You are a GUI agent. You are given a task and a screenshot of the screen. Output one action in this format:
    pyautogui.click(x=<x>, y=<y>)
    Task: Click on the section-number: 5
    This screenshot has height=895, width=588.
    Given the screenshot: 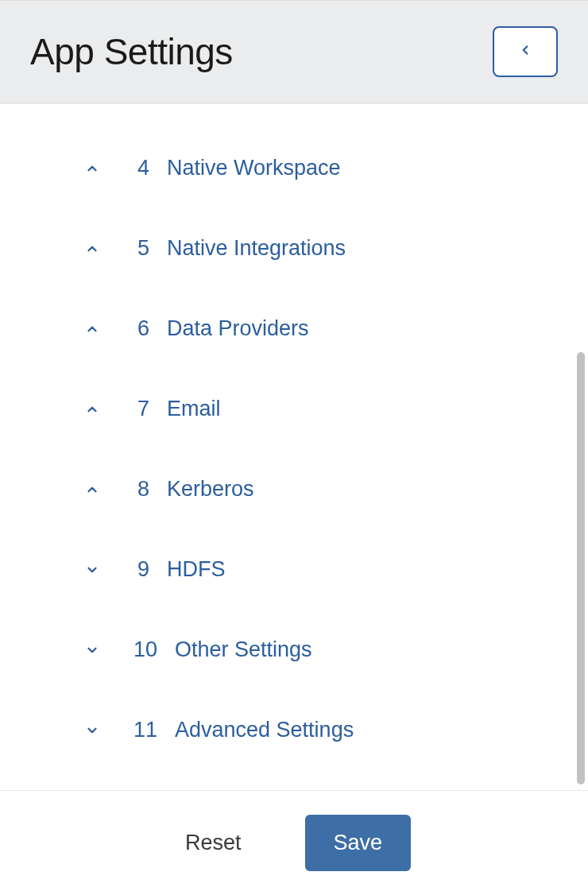 What is the action you would take?
    pyautogui.click(x=140, y=248)
    